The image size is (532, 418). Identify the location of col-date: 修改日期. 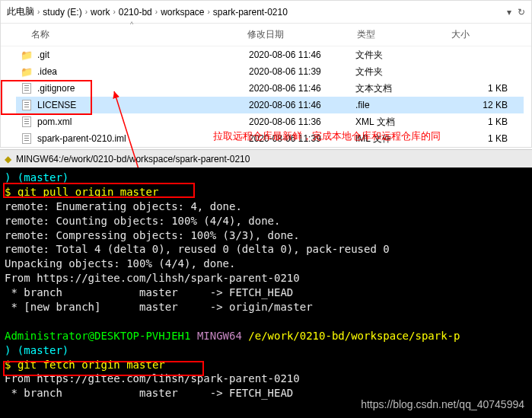
(301, 35).